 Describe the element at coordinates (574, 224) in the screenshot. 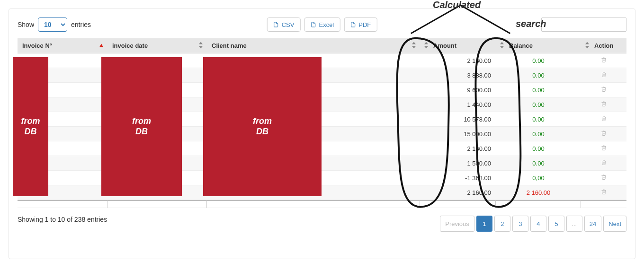

I see `page-ellipsis: ...` at that location.